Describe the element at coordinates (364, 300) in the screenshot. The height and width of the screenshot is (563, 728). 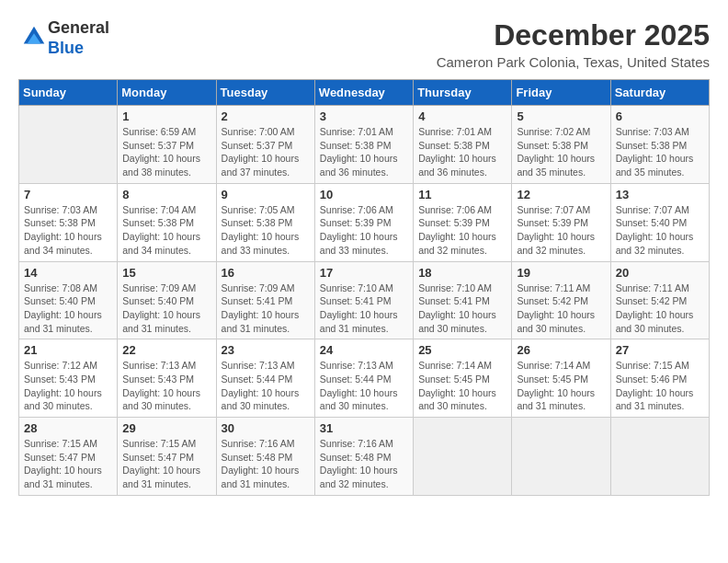
I see `calendar-cell: 17Sunrise: 7:10 AM Sunset: 5:41 PM Dayli…` at that location.